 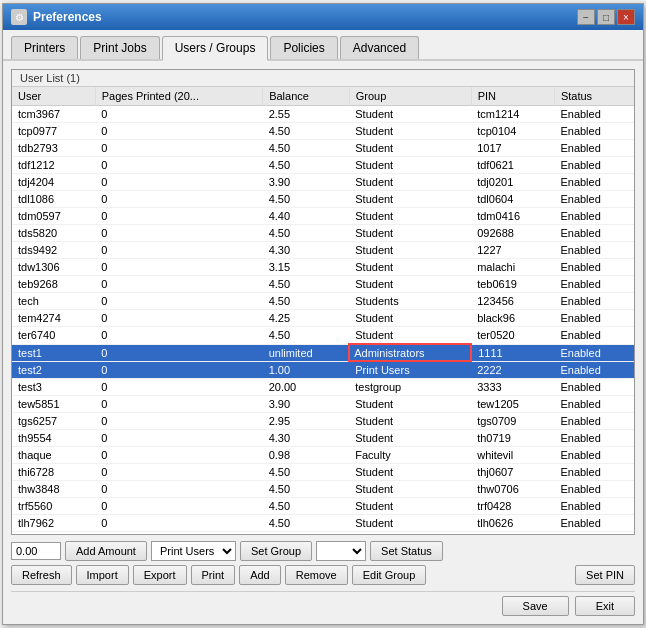 I want to click on set-group-button: Set Group, so click(x=276, y=551).